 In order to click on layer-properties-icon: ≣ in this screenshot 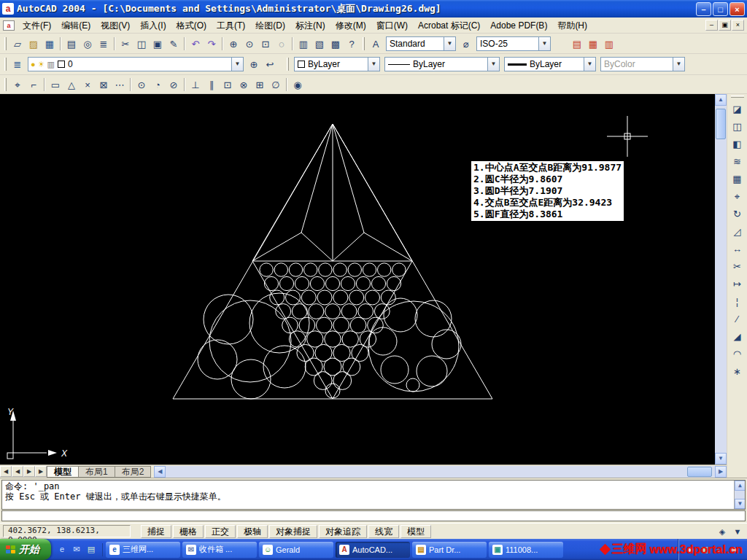, I will do `click(18, 64)`.